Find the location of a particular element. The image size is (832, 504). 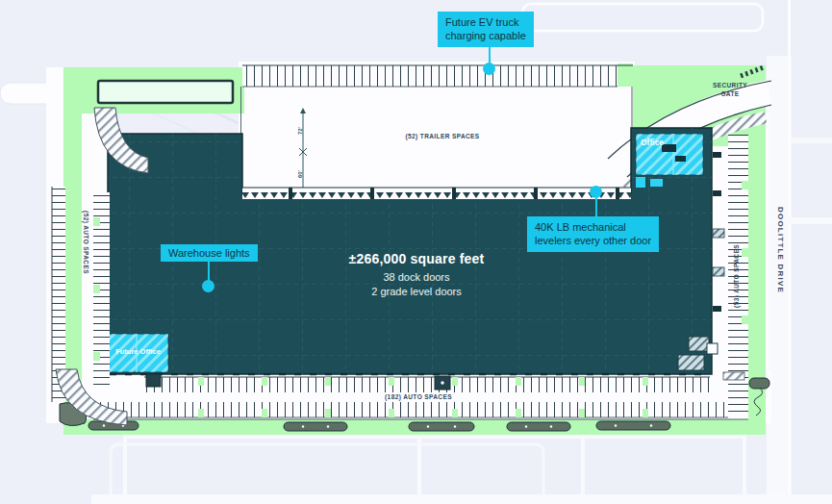

callout-ev-dot is located at coordinates (489, 69).